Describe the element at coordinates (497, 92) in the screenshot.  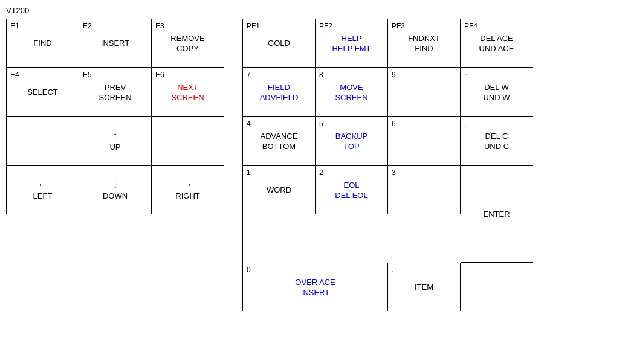
I see `key-minus: − DEL W UND W` at that location.